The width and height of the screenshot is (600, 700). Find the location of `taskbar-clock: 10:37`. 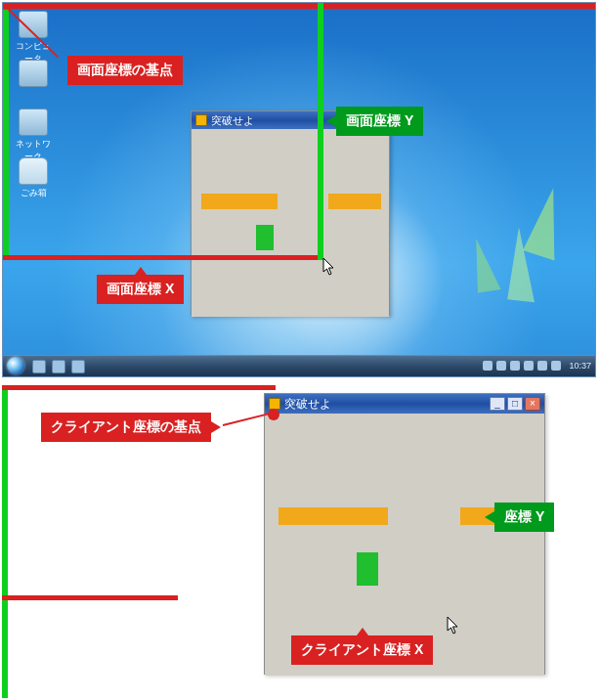

taskbar-clock: 10:37 is located at coordinates (580, 366).